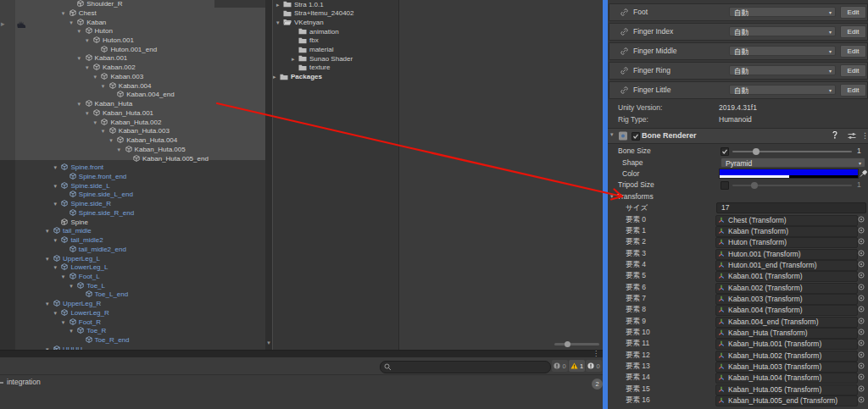  What do you see at coordinates (132, 213) in the screenshot?
I see `hierarchy-item: Spine.side_R_end` at bounding box center [132, 213].